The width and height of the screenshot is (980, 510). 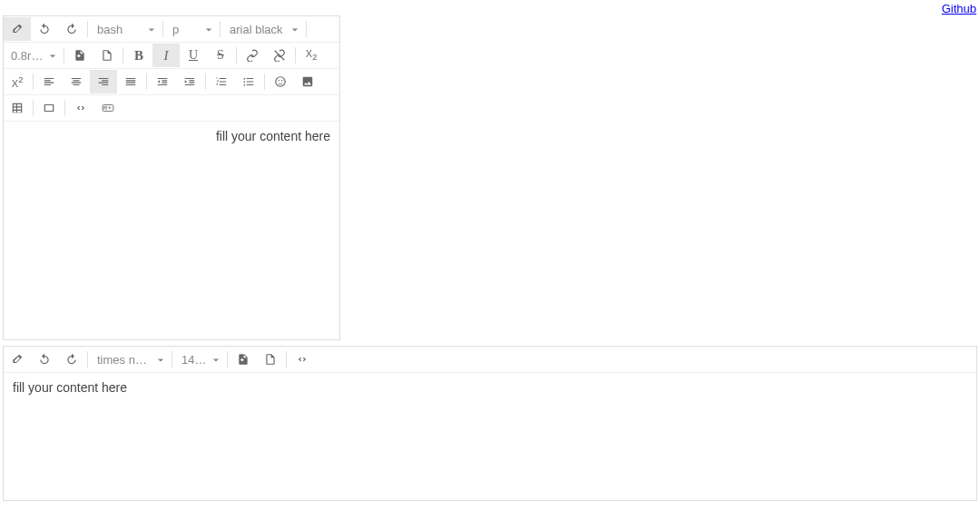 What do you see at coordinates (279, 55) in the screenshot?
I see `unlink-icon` at bounding box center [279, 55].